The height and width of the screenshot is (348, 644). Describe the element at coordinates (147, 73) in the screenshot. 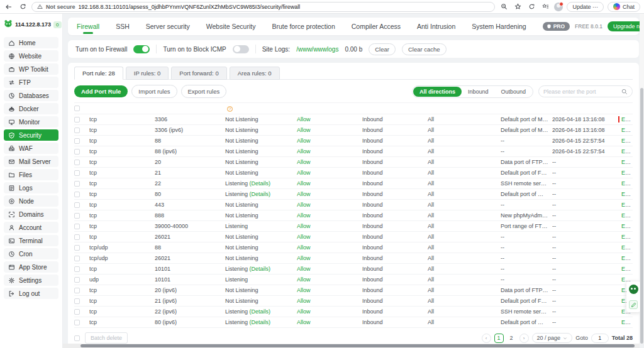

I see `rule-tab-1: IP rules: 0` at that location.